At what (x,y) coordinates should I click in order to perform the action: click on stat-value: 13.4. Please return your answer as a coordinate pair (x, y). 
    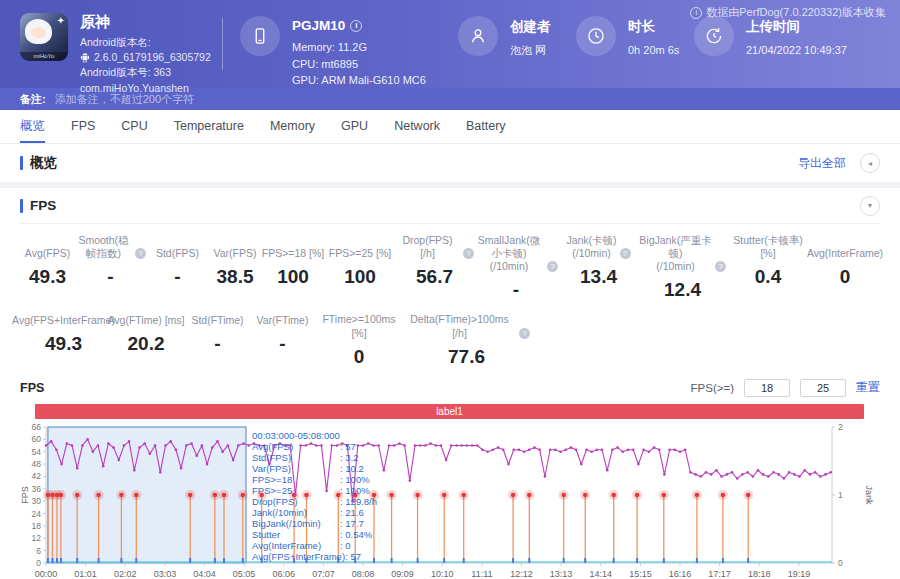
    Looking at the image, I should click on (598, 277).